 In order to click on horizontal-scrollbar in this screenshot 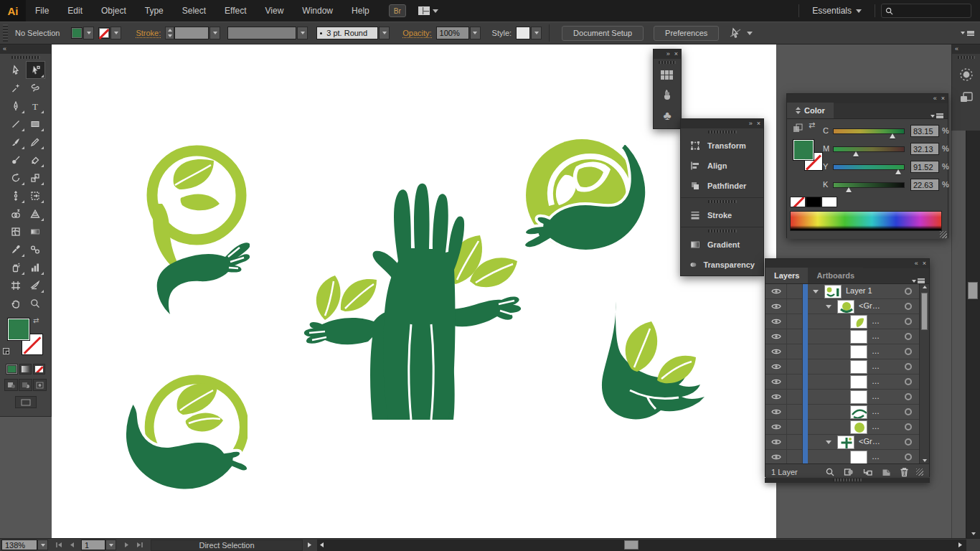, I will do `click(649, 545)`.